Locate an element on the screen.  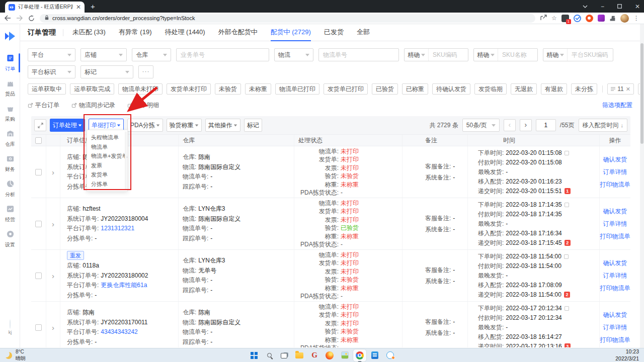
status-filter-tag: 发货临期 is located at coordinates (491, 89).